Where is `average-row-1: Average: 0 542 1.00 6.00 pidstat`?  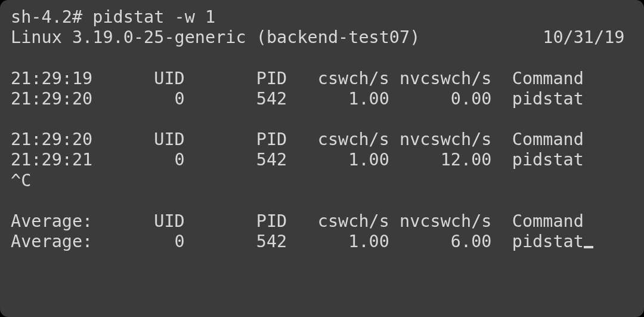 average-row-1: Average: 0 542 1.00 6.00 pidstat is located at coordinates (297, 241).